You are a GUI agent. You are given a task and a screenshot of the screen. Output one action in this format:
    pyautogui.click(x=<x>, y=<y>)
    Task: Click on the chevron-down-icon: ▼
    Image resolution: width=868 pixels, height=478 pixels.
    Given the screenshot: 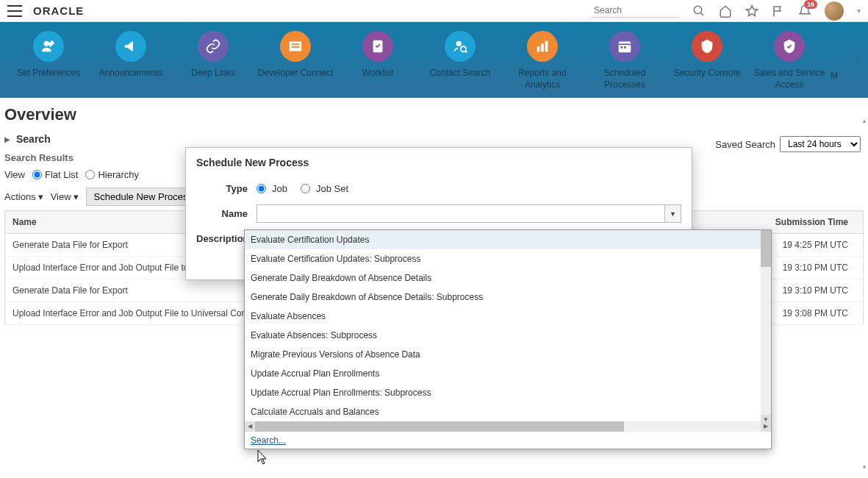 What is the action you would take?
    pyautogui.click(x=673, y=214)
    